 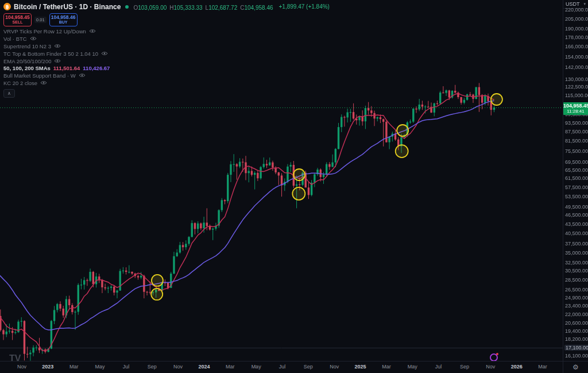 I want to click on sell-button: 104,958.45 SELL, so click(x=17, y=20).